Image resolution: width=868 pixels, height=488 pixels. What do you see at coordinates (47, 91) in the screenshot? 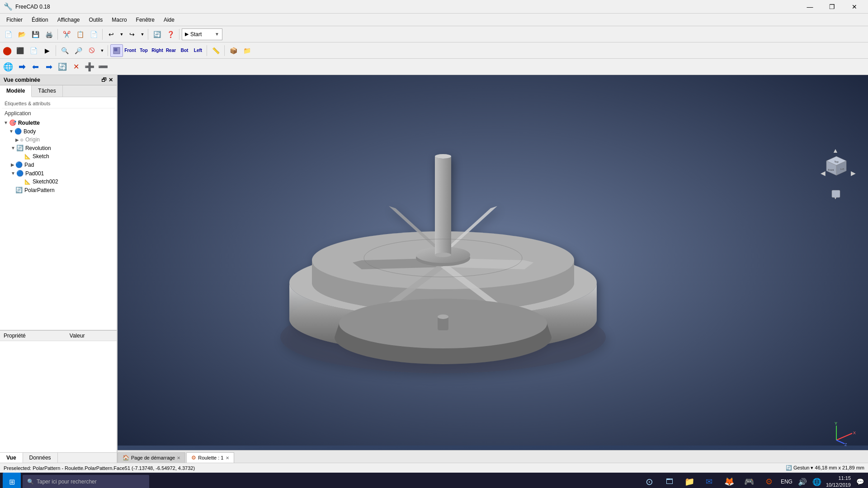
I see `tab-taches: Tâches` at bounding box center [47, 91].